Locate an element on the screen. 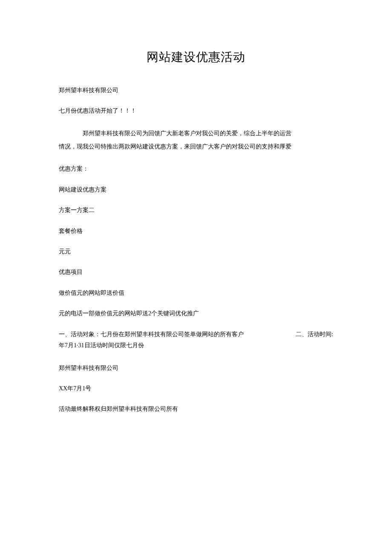 The image size is (392, 555). activity-time-label: 二、活动时间: is located at coordinates (314, 334).